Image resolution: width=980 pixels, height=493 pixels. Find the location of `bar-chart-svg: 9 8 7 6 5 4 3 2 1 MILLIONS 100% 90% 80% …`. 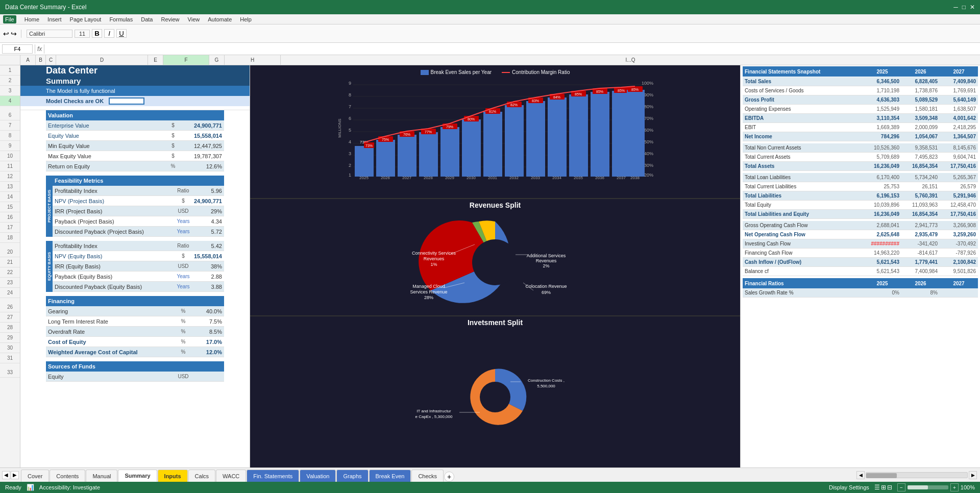

bar-chart-svg: 9 8 7 6 5 4 3 2 1 MILLIONS 100% 90% 80% … is located at coordinates (495, 128).